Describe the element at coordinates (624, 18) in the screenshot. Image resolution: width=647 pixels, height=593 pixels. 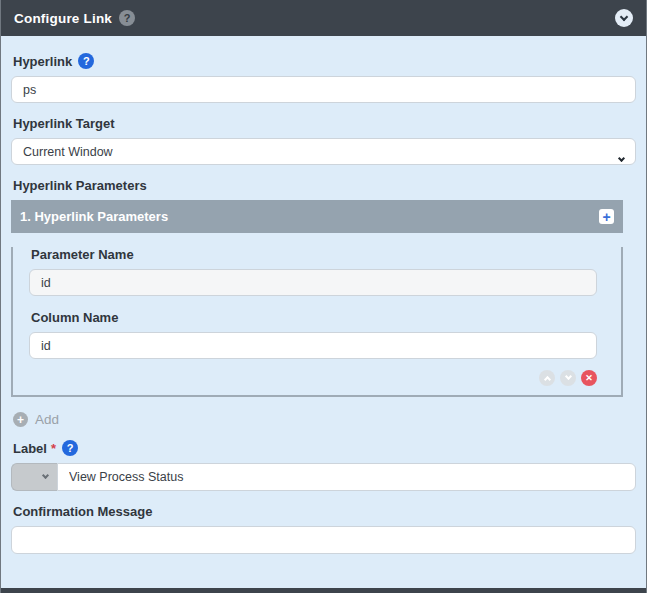
I see `collapse-button` at that location.